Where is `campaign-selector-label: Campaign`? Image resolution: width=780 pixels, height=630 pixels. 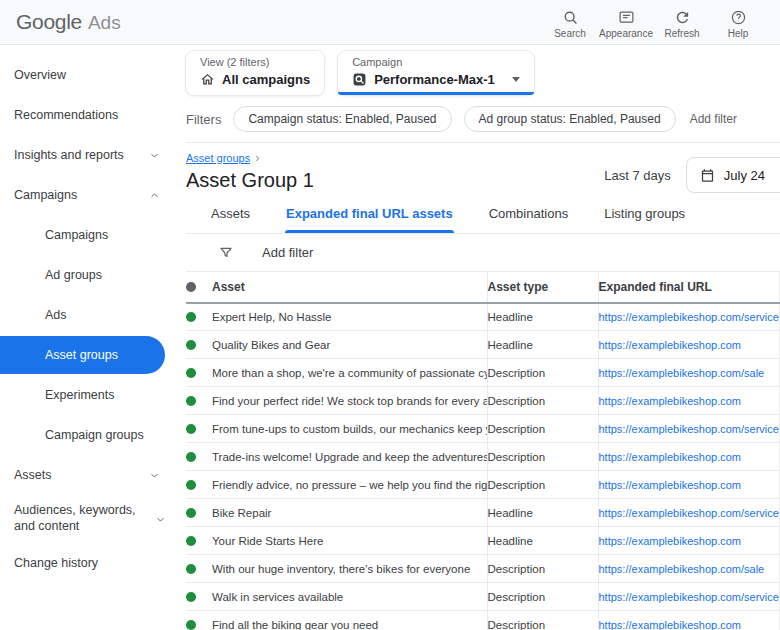 campaign-selector-label: Campaign is located at coordinates (436, 62).